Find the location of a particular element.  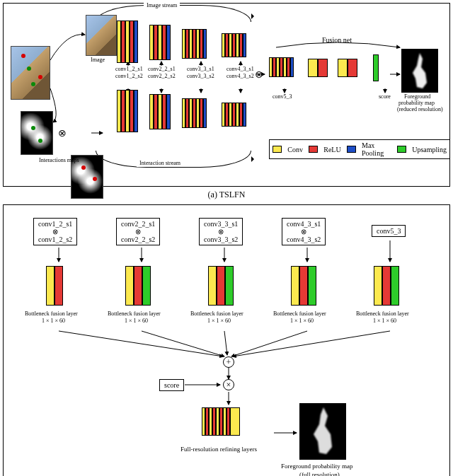

int-stream-stage2 is located at coordinates (160, 112).